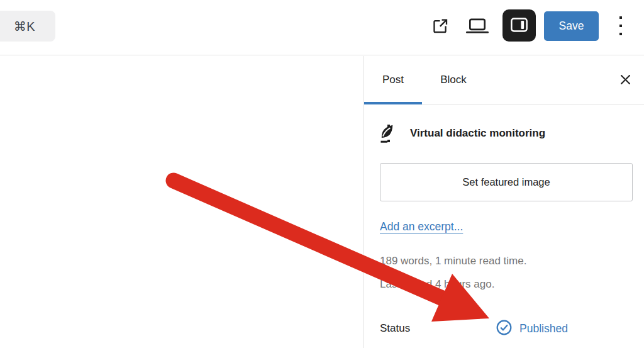  I want to click on sidebar-panel-icon, so click(519, 26).